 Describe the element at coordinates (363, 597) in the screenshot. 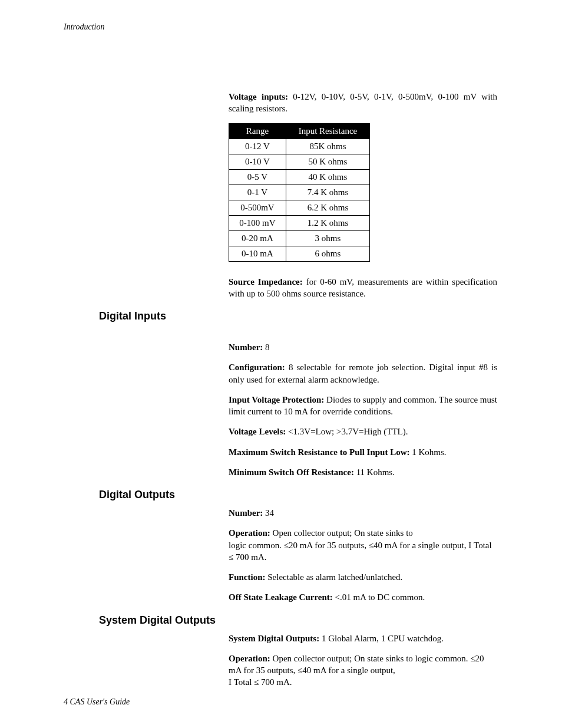

I see `do-off-state-leakage: Off State Leakage Current: <.01 mA to DC…` at that location.